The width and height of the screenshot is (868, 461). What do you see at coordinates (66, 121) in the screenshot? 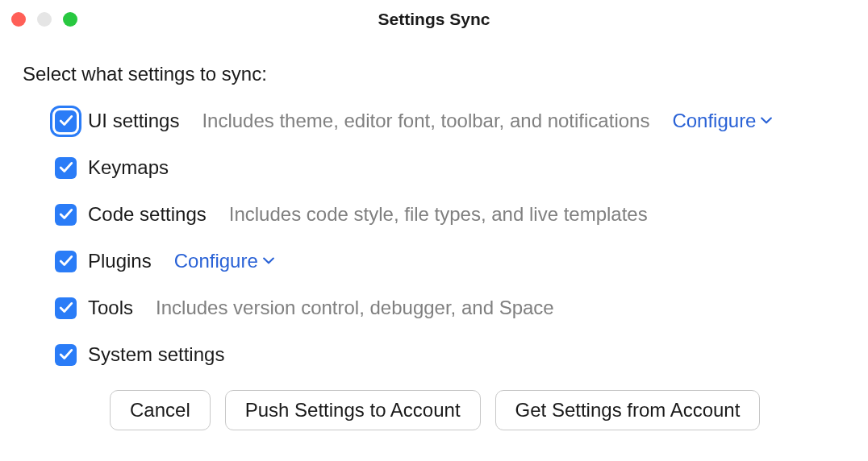
I see `checkbox-ui-settings` at bounding box center [66, 121].